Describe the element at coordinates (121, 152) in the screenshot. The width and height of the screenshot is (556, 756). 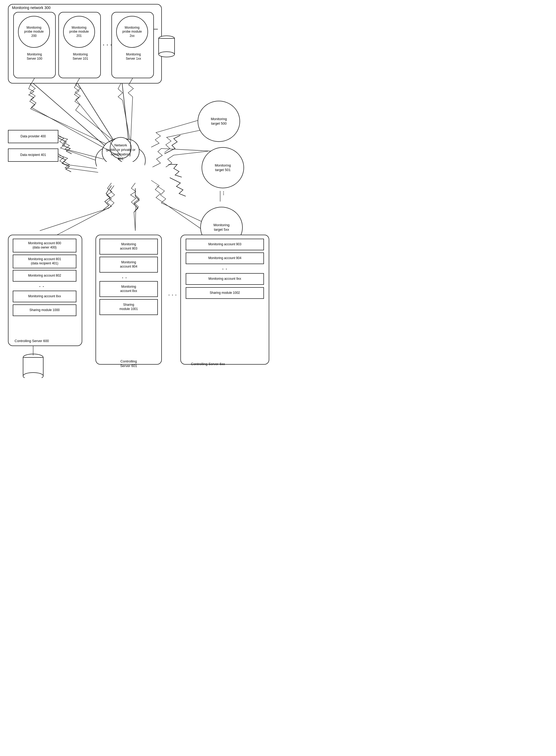
I see `network-cloud-label: Network(public or private orcombination)…` at that location.